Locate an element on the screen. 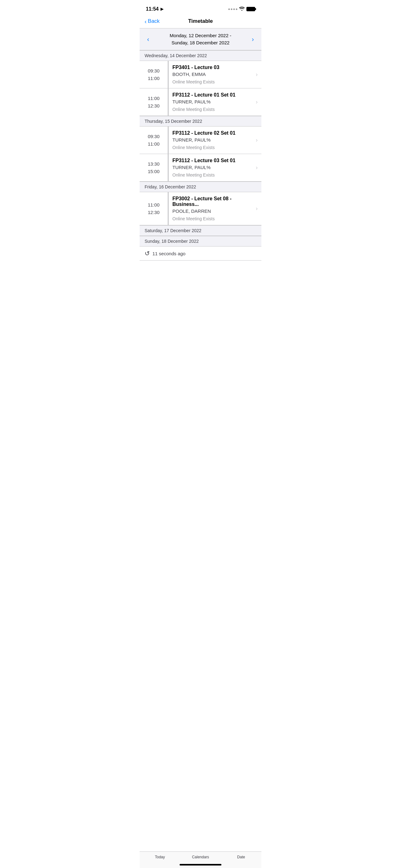 The width and height of the screenshot is (401, 868). sync-icon: ↺ is located at coordinates (147, 253).